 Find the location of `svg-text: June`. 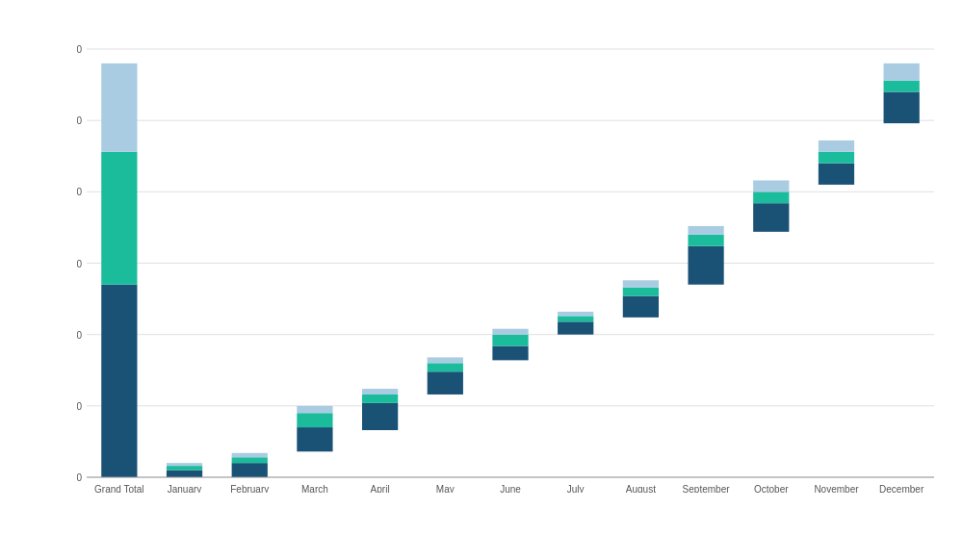

svg-text: June is located at coordinates (510, 489).